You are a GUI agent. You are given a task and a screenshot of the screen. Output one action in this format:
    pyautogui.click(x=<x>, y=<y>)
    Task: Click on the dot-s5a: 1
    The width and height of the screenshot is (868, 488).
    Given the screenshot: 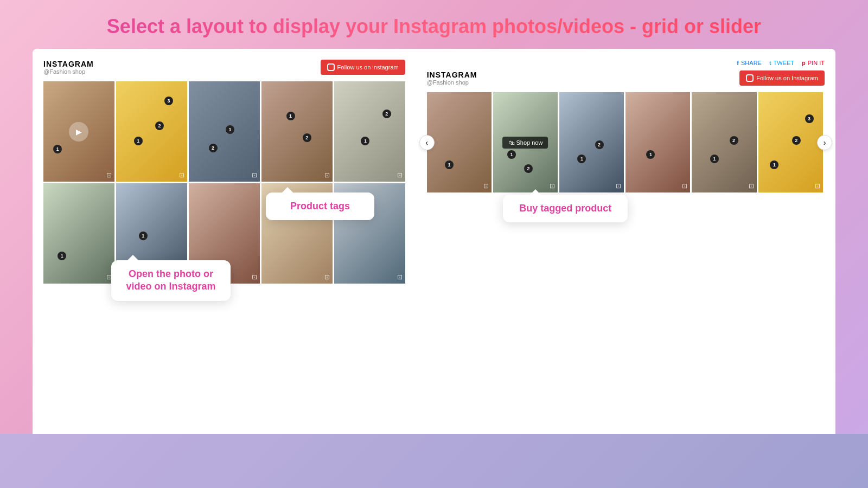 What is the action you would take?
    pyautogui.click(x=714, y=159)
    